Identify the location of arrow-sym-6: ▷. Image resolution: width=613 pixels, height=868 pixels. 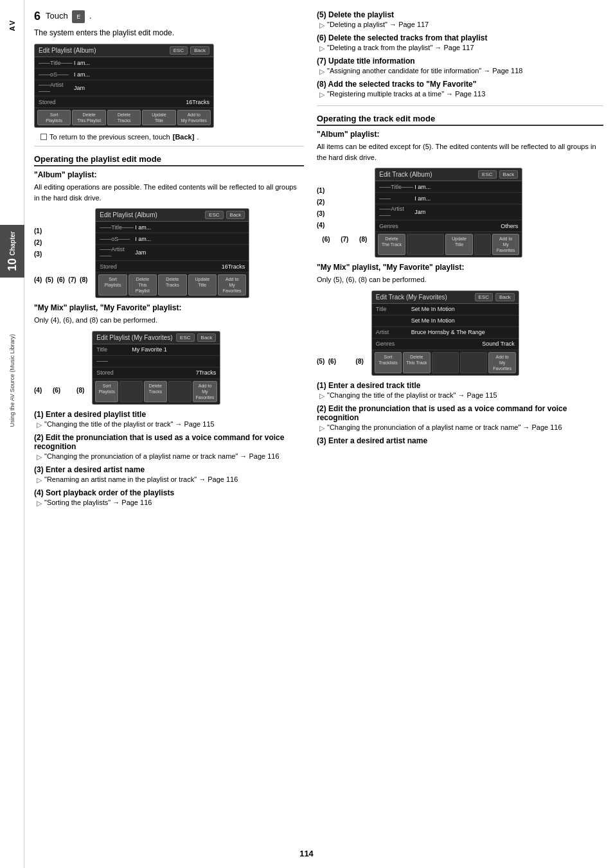
(322, 49).